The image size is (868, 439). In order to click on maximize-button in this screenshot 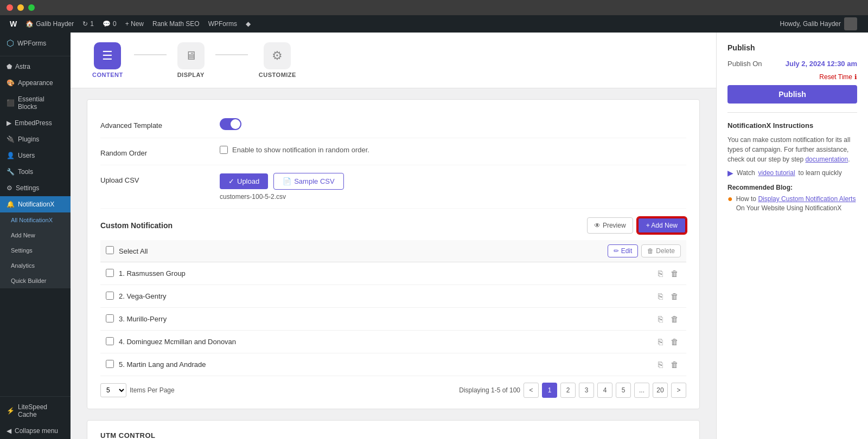, I will do `click(31, 8)`.